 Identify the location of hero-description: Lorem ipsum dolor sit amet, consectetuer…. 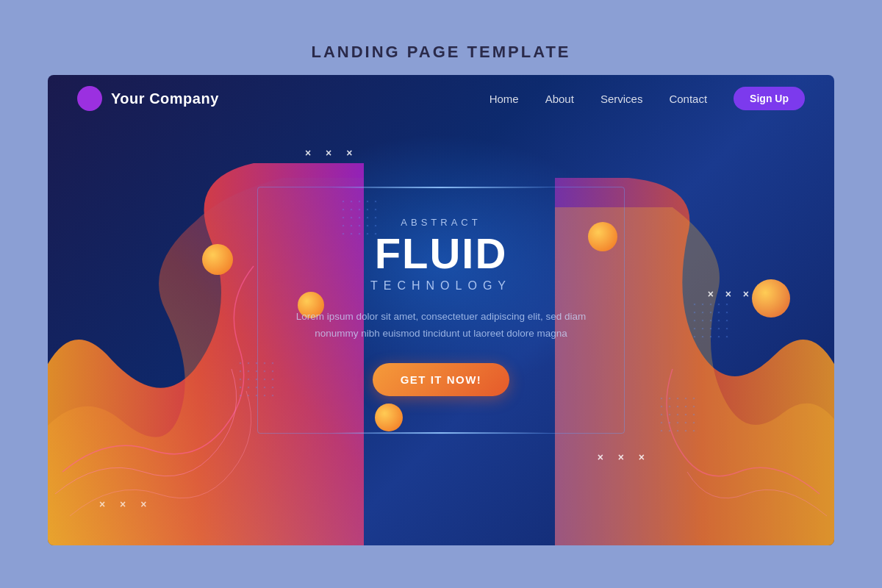
(441, 326).